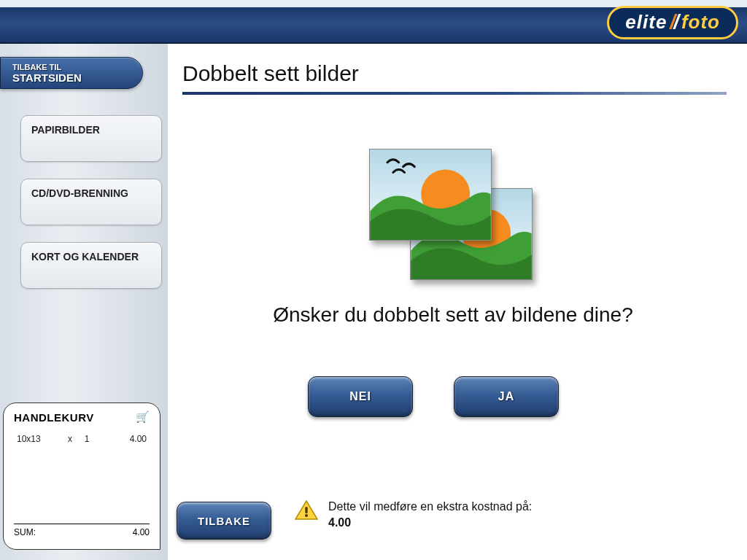 This screenshot has height=560, width=747. What do you see at coordinates (673, 22) in the screenshot?
I see `logo-slashes-icon: //` at bounding box center [673, 22].